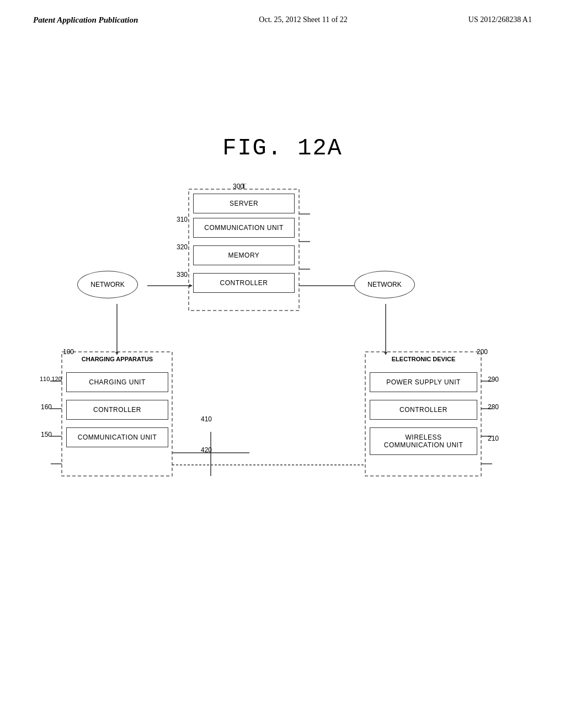  I want to click on ref-290: 290, so click(493, 379).